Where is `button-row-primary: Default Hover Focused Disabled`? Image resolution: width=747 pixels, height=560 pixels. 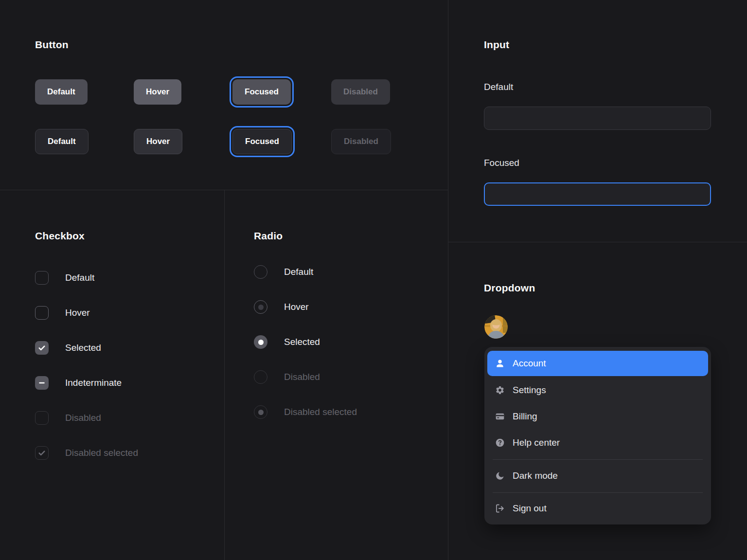 button-row-primary: Default Hover Focused Disabled is located at coordinates (232, 92).